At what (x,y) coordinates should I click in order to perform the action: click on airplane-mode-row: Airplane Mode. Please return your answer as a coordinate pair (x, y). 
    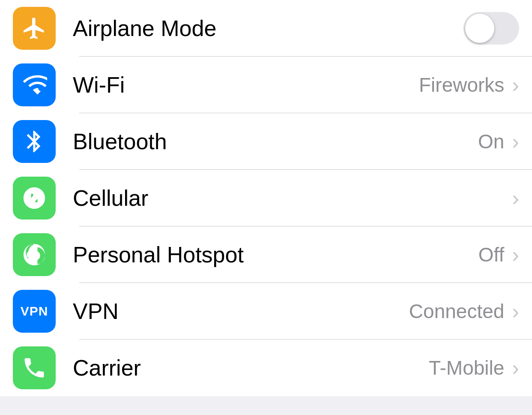
    Looking at the image, I should click on (266, 28).